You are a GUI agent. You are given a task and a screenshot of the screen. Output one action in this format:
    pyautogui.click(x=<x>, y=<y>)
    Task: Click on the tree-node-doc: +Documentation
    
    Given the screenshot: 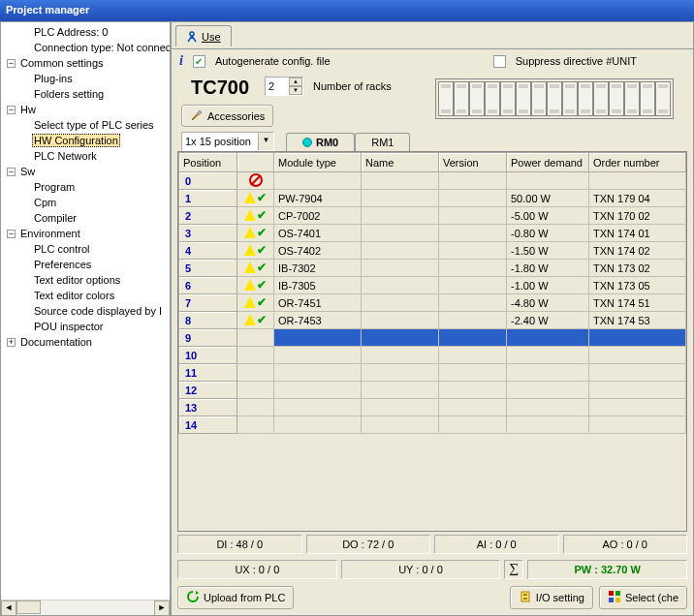 What is the action you would take?
    pyautogui.click(x=85, y=342)
    